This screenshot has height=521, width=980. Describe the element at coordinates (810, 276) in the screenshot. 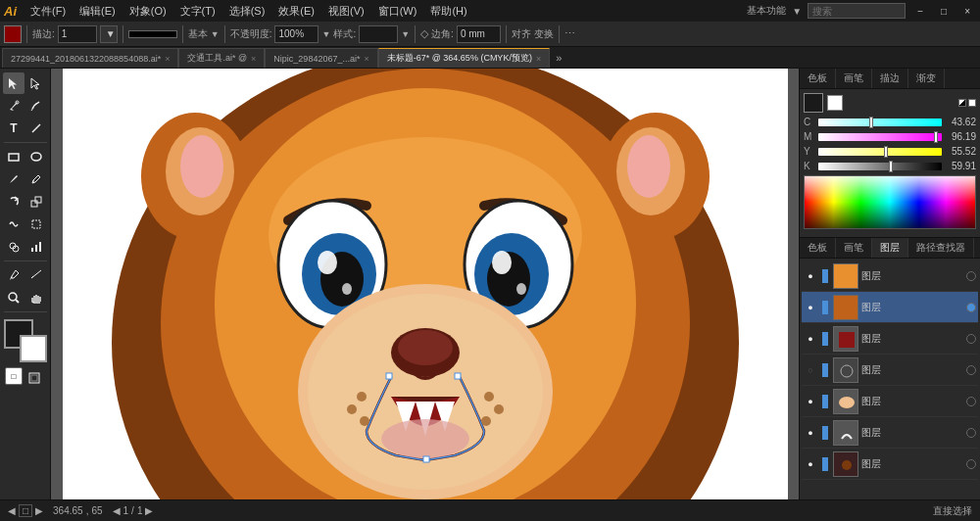

I see `layer-1-visibility: ●` at that location.